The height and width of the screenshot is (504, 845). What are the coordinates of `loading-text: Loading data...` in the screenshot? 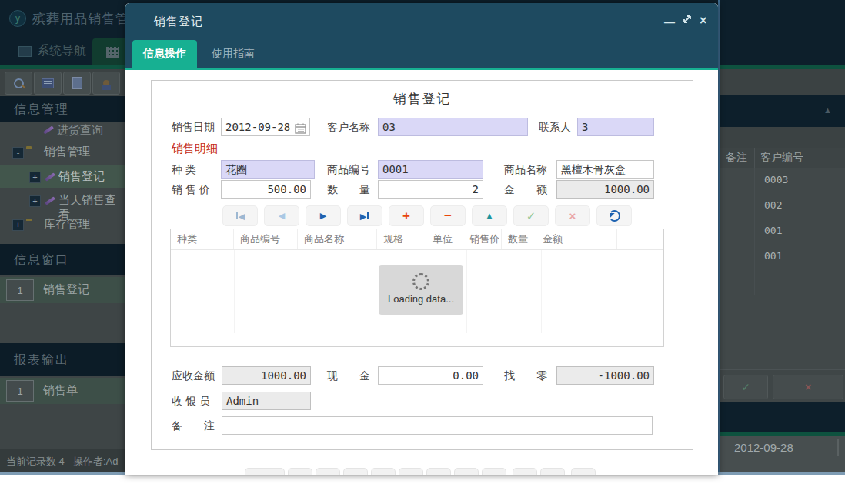 It's located at (421, 299).